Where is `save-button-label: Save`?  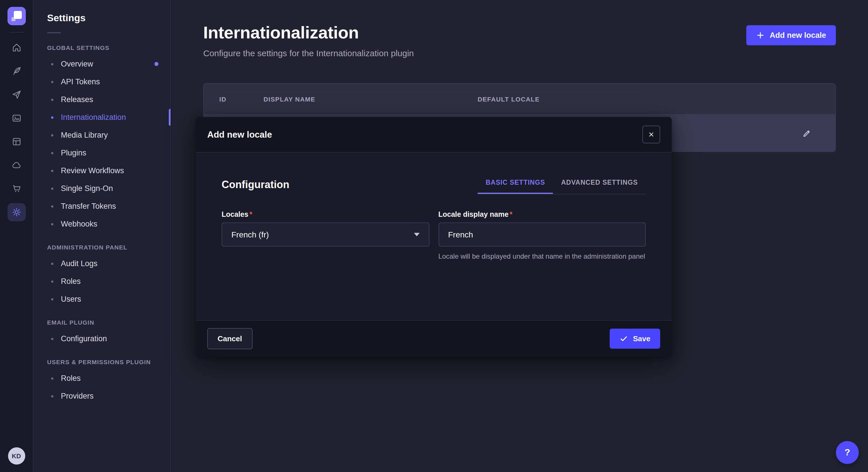 save-button-label: Save is located at coordinates (642, 339).